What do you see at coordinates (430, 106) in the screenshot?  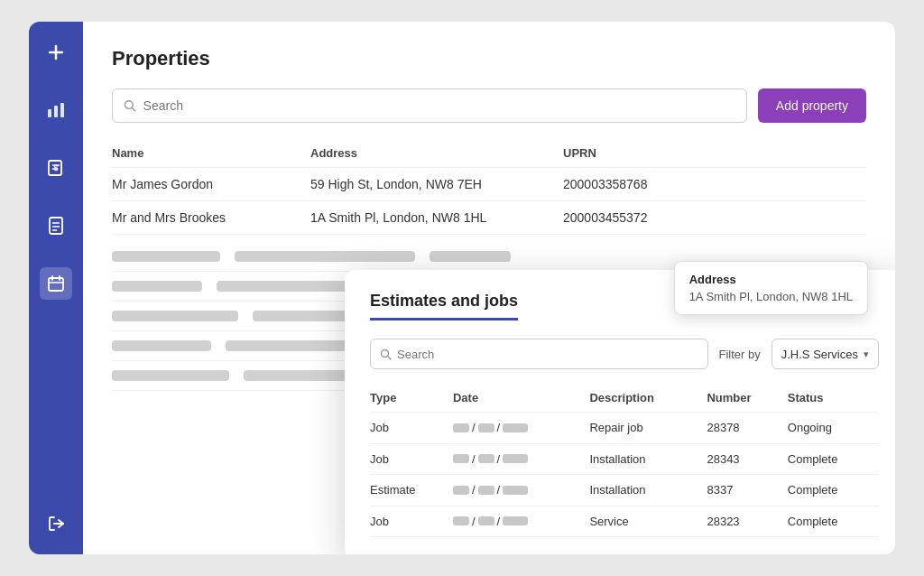 I see `search-input-wrap` at bounding box center [430, 106].